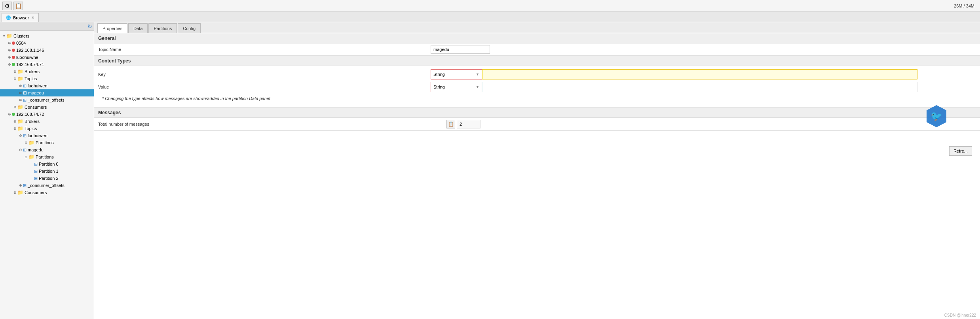 The image size is (980, 319). What do you see at coordinates (33, 17) in the screenshot?
I see `browser-tab-close: ✕` at bounding box center [33, 17].